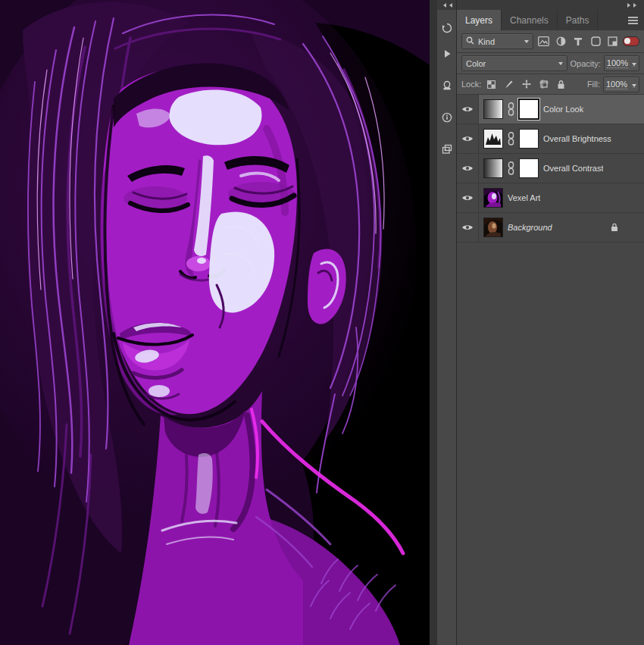  What do you see at coordinates (493, 198) in the screenshot?
I see `vexel-art-thumbnail` at bounding box center [493, 198].